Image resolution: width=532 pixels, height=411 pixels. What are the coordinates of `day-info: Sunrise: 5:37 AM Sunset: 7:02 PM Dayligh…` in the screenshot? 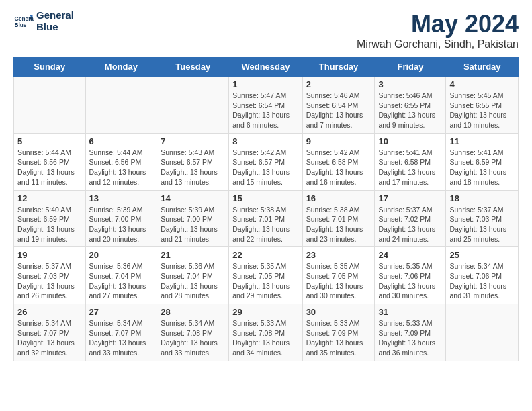 It's located at (410, 224).